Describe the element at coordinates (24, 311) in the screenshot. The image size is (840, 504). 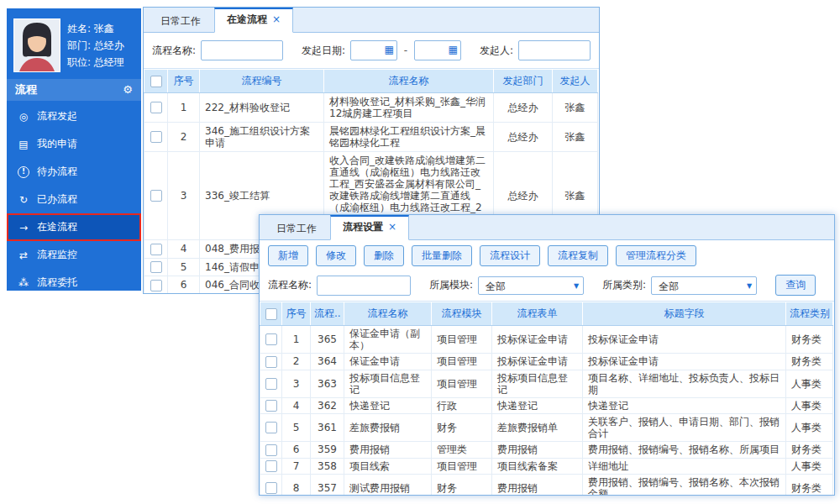
I see `delegated-icon: ⁂` at that location.